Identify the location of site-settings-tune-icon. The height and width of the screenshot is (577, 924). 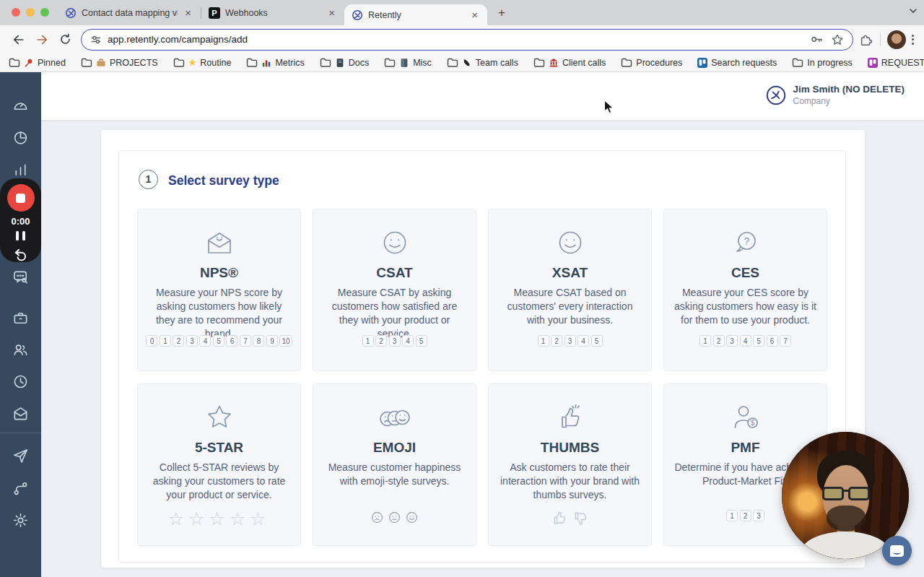
(96, 40).